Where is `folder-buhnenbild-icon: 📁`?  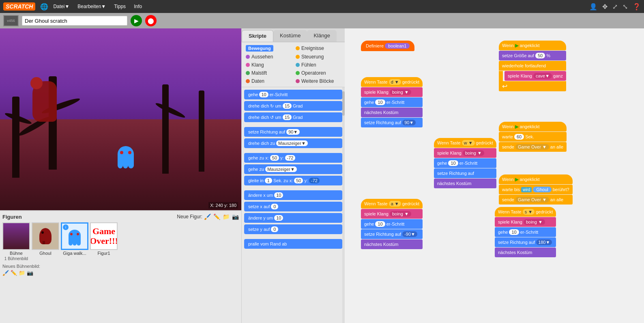
folder-buhnenbild-icon: 📁 is located at coordinates (22, 273).